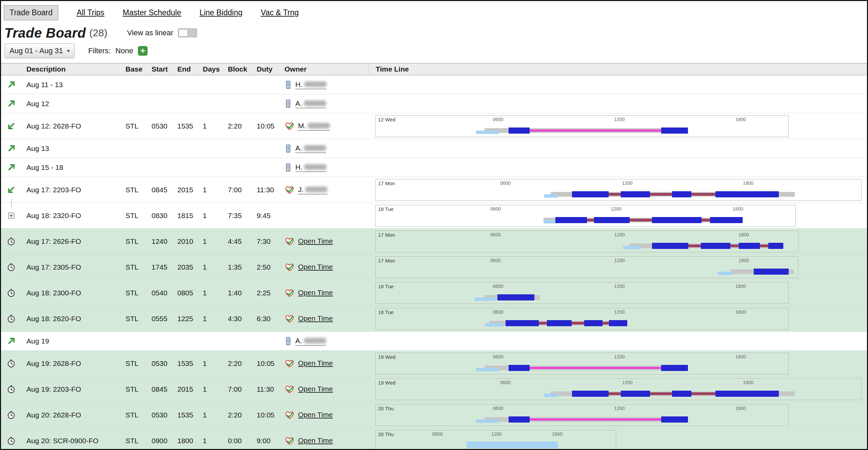 This screenshot has height=450, width=868. What do you see at coordinates (12, 149) in the screenshot?
I see `trade-up-arrow-icon` at bounding box center [12, 149].